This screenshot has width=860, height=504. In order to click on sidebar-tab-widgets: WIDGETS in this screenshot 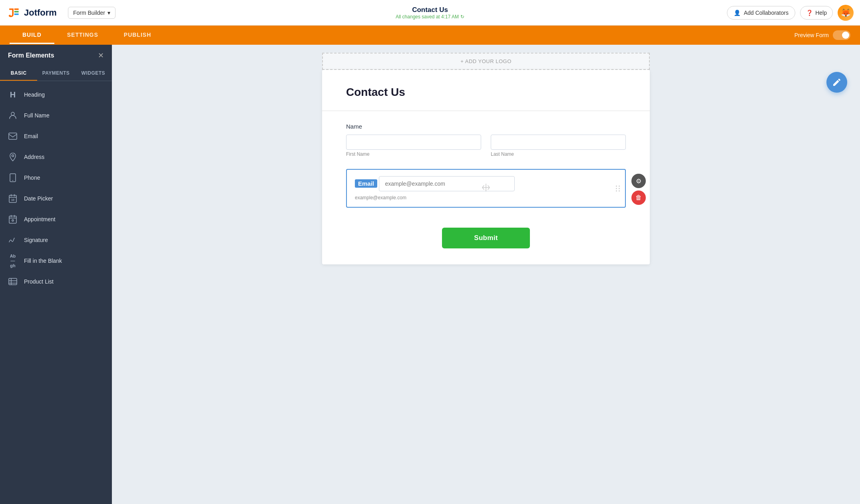, I will do `click(94, 73)`.